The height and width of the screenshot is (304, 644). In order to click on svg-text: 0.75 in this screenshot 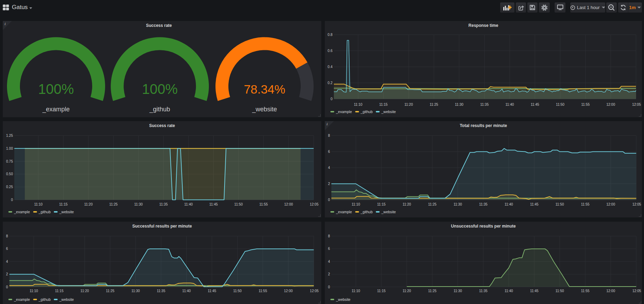, I will do `click(10, 161)`.